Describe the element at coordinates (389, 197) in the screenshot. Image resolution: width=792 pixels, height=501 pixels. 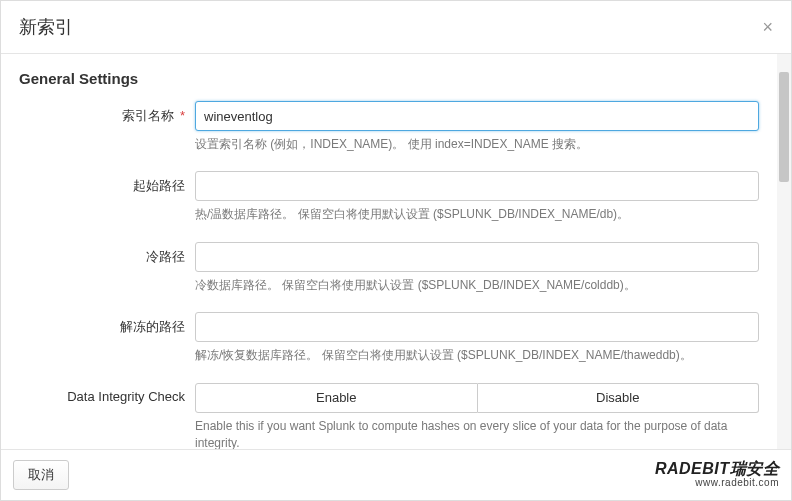
I see `row-home-path: 起始路径 热/温数据库路径。 保留空白将使用默认设置 ($SPLUNK_DB/I…` at that location.